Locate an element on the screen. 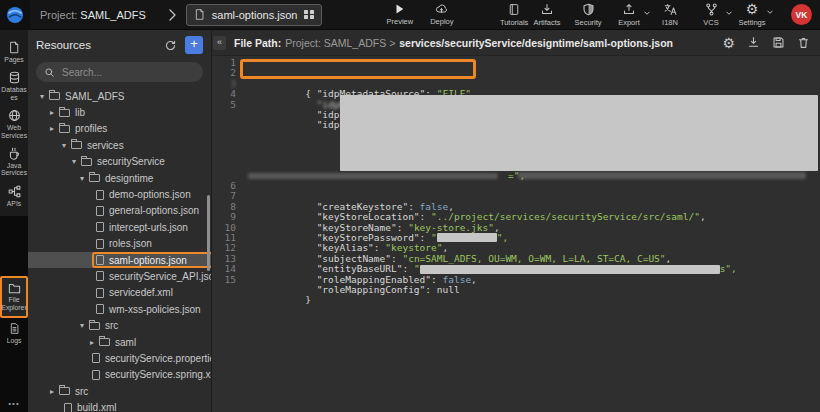 The image size is (820, 412). code-line-3: 3 "idpMetadataUrl": null, is located at coordinates (516, 84).